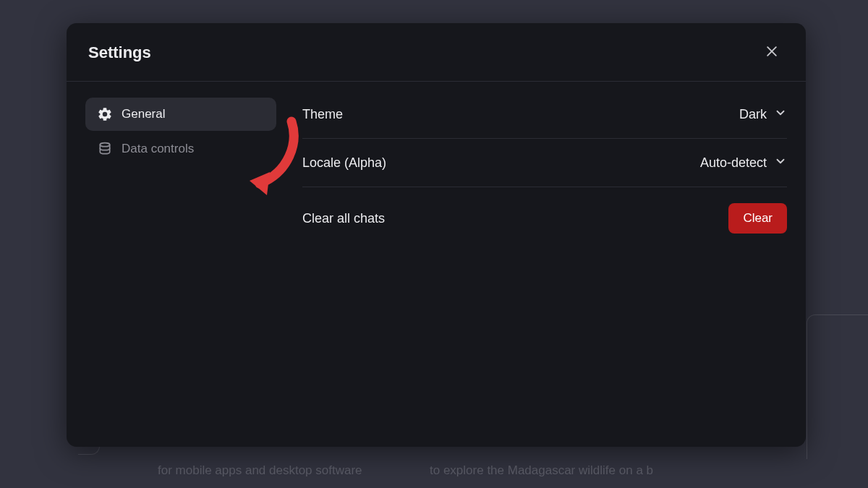  I want to click on sidebar-item-label: General, so click(143, 114).